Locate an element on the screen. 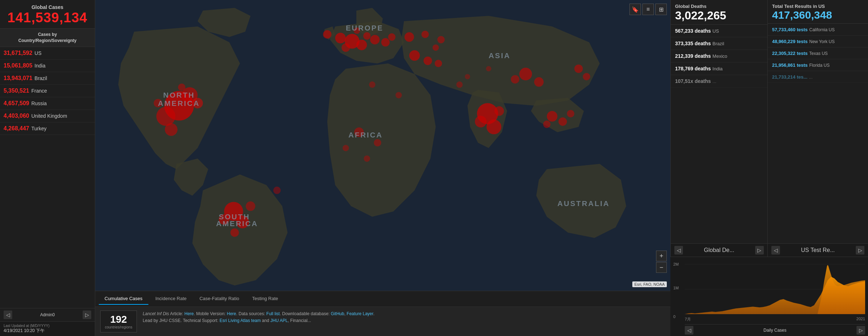 Image resolution: width=868 pixels, height=336 pixels. esri-link: Esri Living Atlas team is located at coordinates (240, 321).